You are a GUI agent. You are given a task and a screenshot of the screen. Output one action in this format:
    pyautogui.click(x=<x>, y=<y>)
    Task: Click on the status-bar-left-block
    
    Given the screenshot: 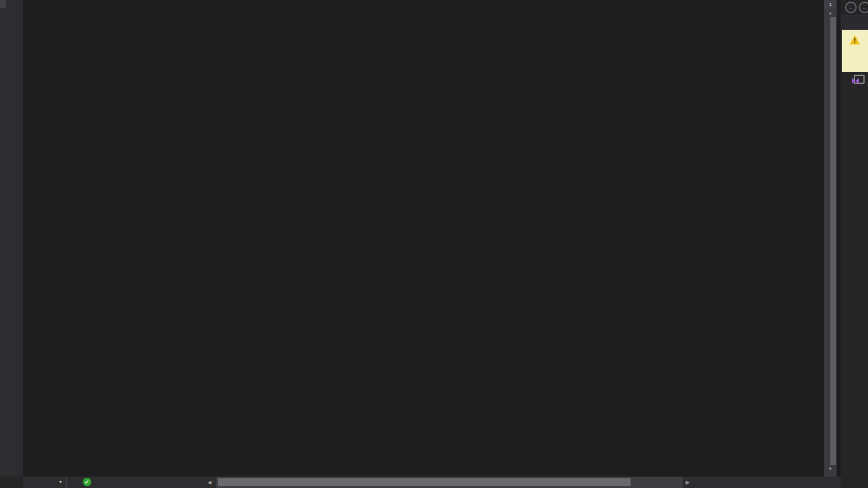 What is the action you would take?
    pyautogui.click(x=11, y=482)
    